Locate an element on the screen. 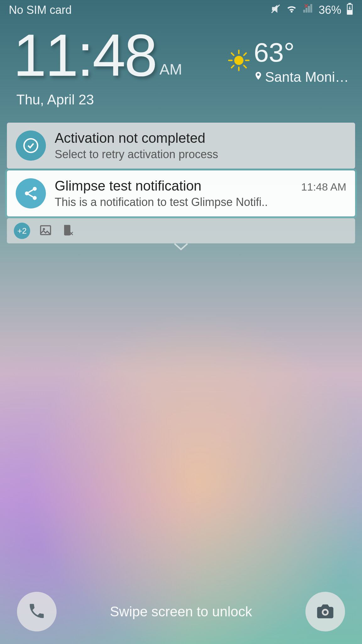 This screenshot has height=644, width=362. notification-time: 11:48 AM is located at coordinates (324, 187).